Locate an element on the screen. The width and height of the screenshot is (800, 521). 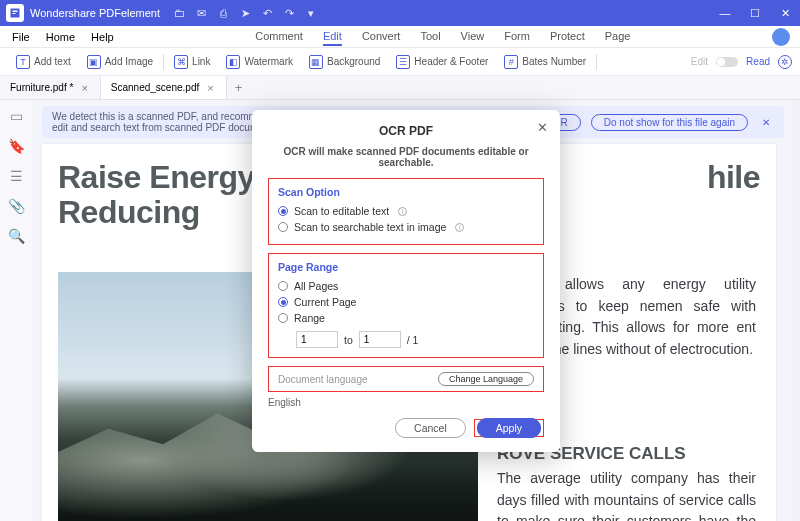
hide-banner-button: Do not show for this file again is located at coordinates (670, 122).